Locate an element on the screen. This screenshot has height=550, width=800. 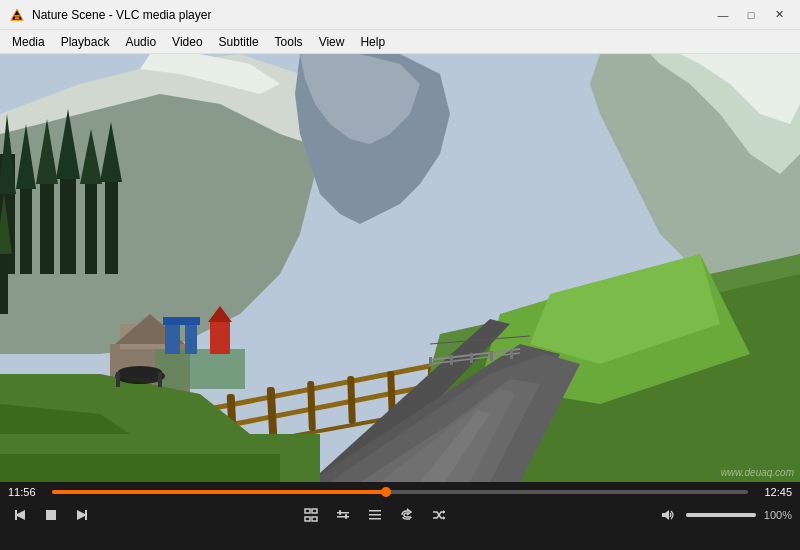
volume-fill is located at coordinates (721, 515).